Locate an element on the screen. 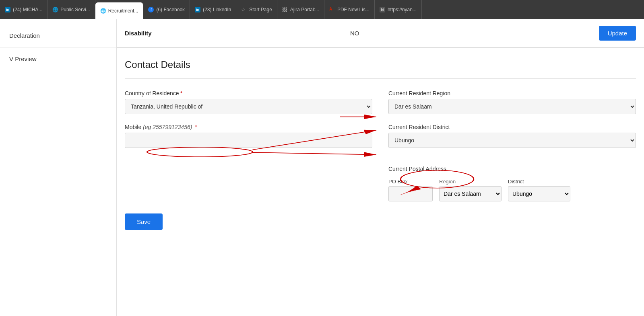  section-divider is located at coordinates (380, 79).